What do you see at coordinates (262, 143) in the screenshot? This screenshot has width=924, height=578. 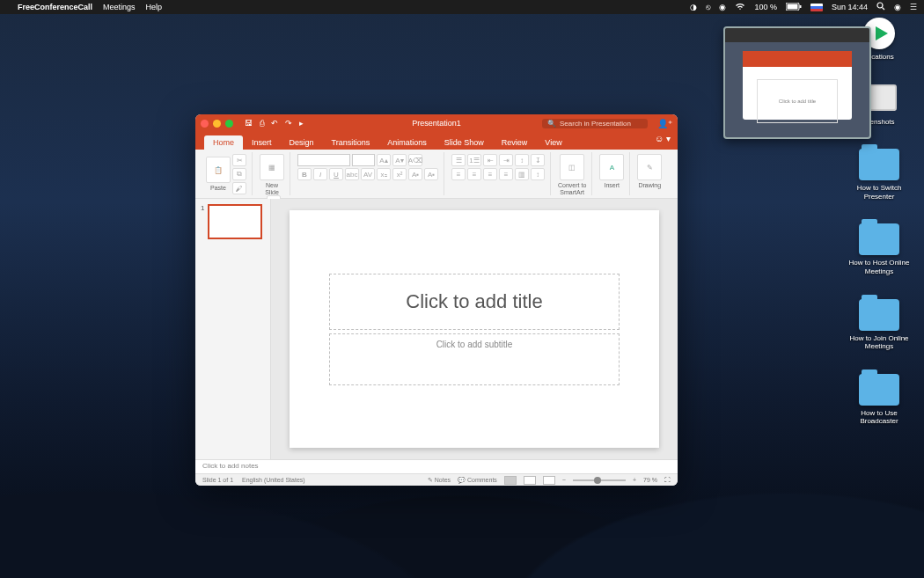 I see `tab-insert: Insert` at bounding box center [262, 143].